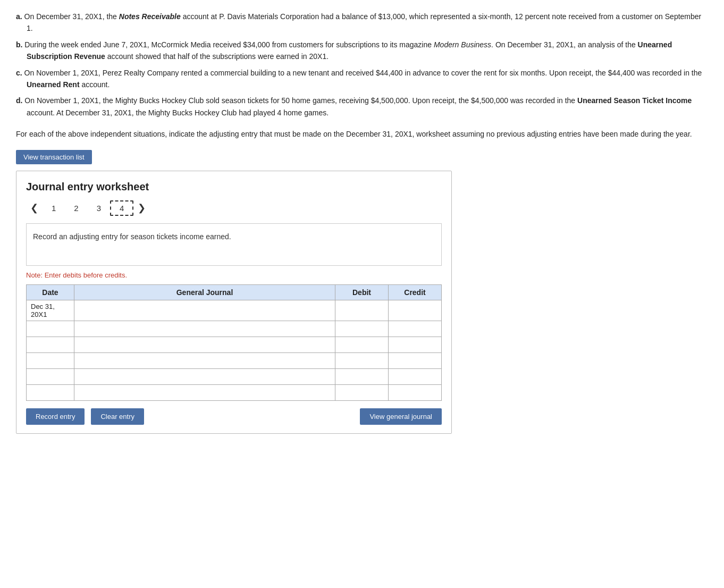 The height and width of the screenshot is (588, 724). Describe the element at coordinates (34, 208) in the screenshot. I see `prev-tab-button: ❮` at that location.